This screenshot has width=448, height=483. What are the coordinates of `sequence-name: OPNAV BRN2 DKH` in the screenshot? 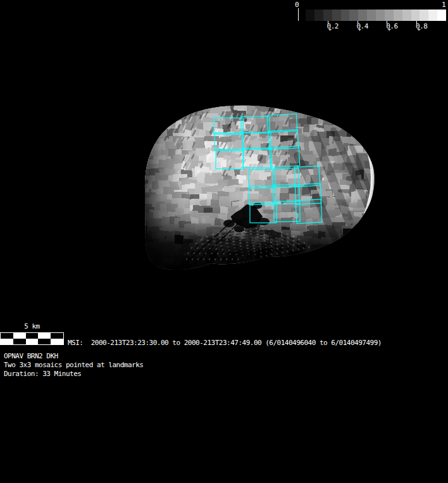 It's located at (31, 356).